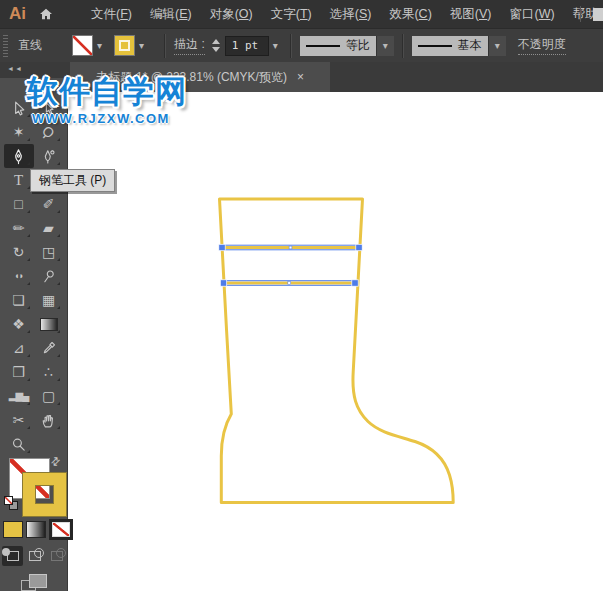 This screenshot has width=603, height=591. Describe the element at coordinates (410, 14) in the screenshot. I see `menu-item-c: 效果(C)` at that location.